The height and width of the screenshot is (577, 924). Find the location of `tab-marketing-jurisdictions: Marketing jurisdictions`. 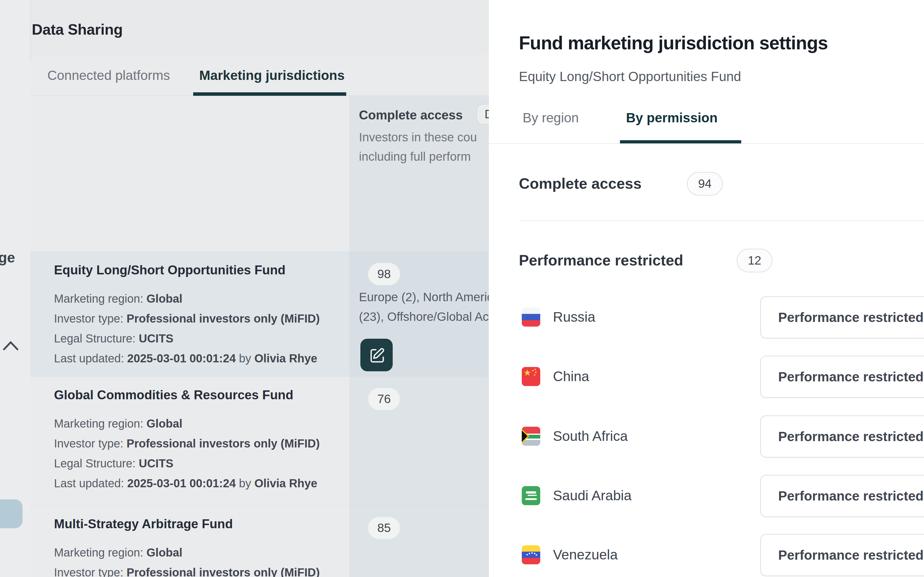

tab-marketing-jurisdictions: Marketing jurisdictions is located at coordinates (272, 76).